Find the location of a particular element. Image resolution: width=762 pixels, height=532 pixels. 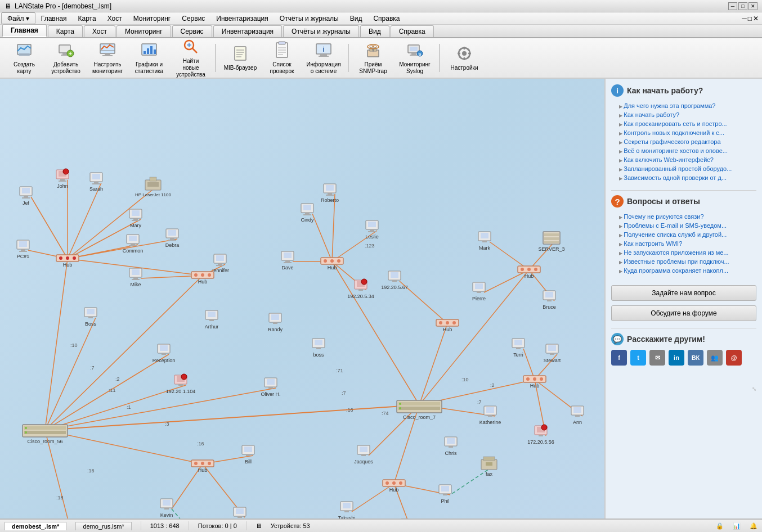

menu-view: Вид is located at coordinates (356, 18).